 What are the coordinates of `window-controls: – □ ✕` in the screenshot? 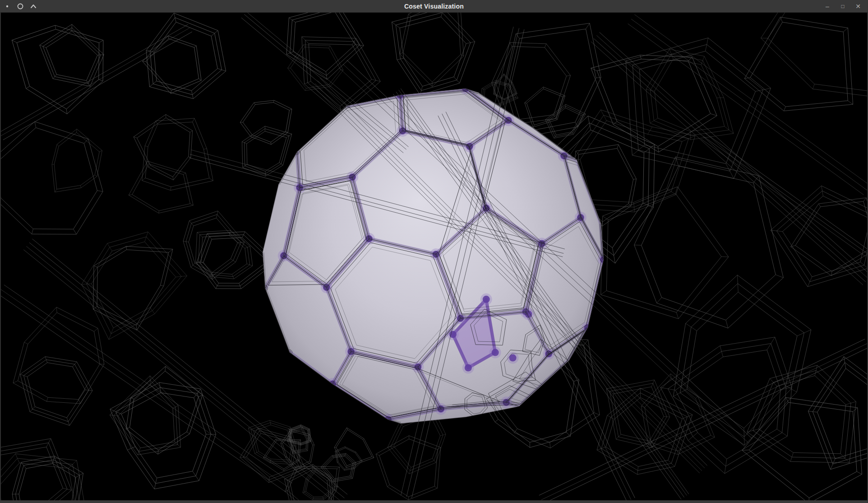 It's located at (845, 6).